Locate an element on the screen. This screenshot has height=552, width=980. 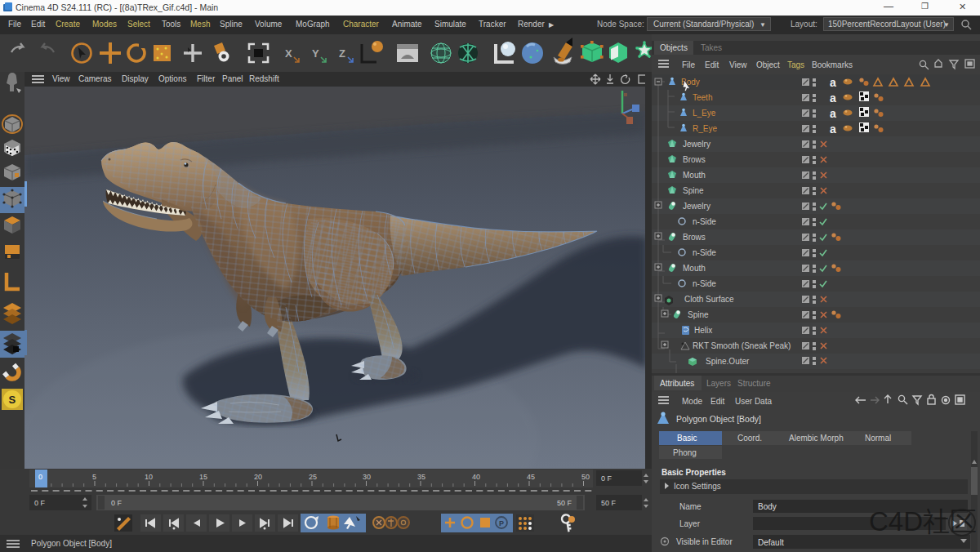
svg-text: Basic Properties is located at coordinates (694, 472).